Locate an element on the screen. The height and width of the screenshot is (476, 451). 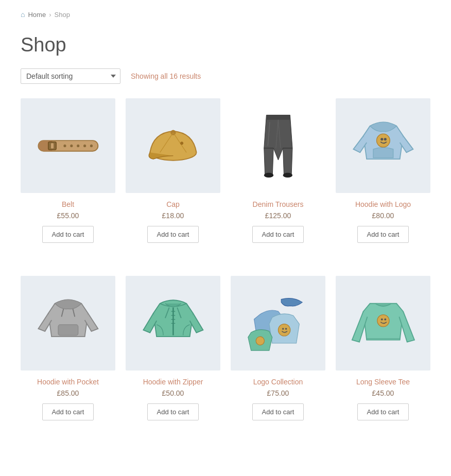
breadcrumb-home-link: Home is located at coordinates (37, 14).